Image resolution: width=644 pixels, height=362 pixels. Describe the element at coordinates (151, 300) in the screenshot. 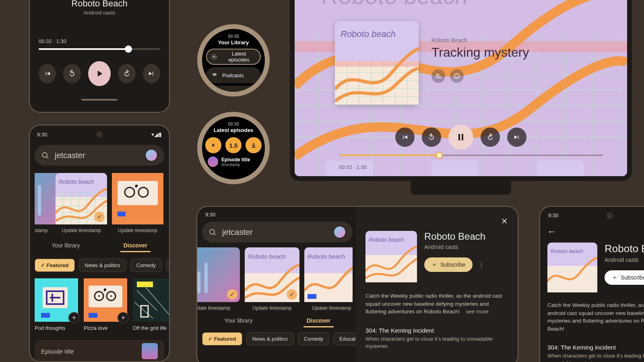

I see `grid-card` at that location.